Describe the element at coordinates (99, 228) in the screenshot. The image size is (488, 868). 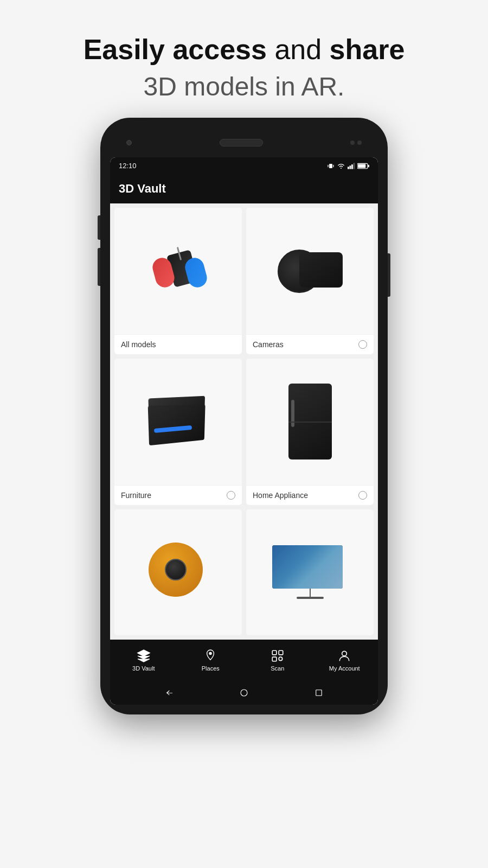
I see `phone-volume-up` at that location.